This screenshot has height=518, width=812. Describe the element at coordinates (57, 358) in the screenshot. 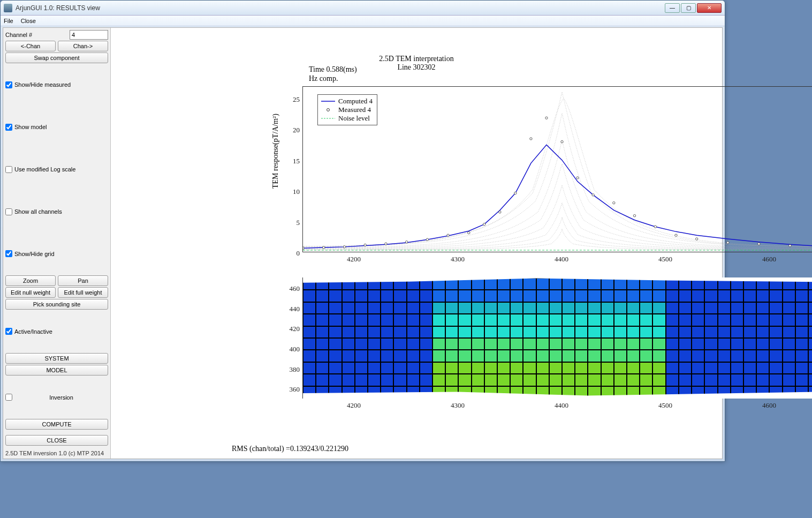

I see `system-button: SYSTEM` at that location.